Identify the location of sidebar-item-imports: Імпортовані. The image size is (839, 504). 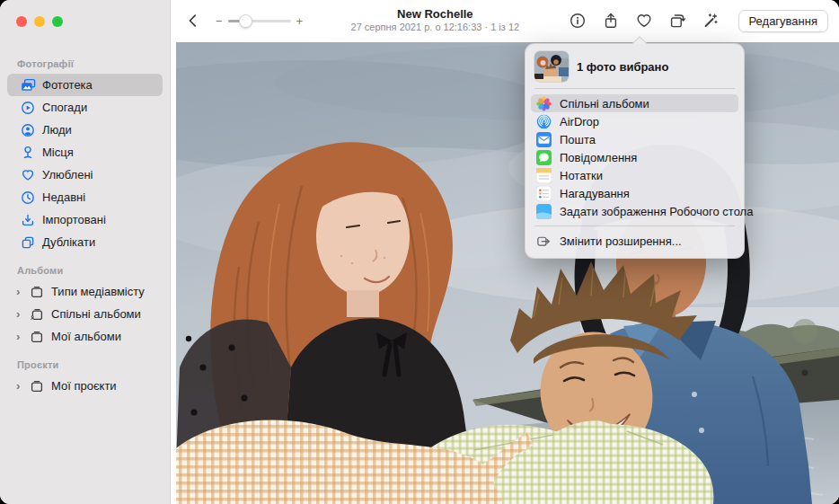
(84, 219).